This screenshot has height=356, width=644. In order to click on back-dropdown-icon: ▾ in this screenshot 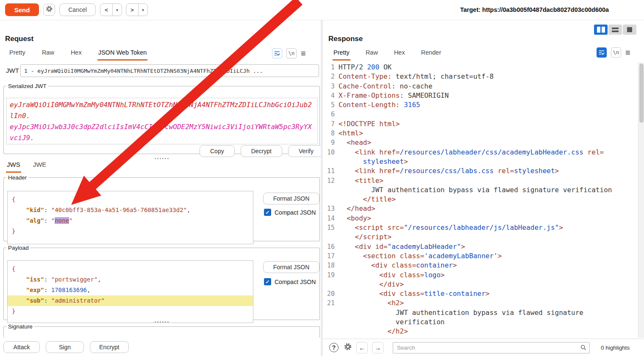, I will do `click(117, 10)`.